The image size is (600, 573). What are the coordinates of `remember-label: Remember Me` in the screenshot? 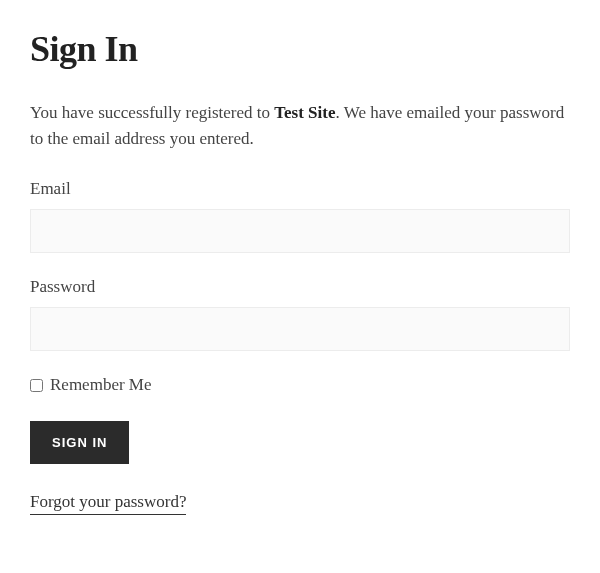 It's located at (101, 385).